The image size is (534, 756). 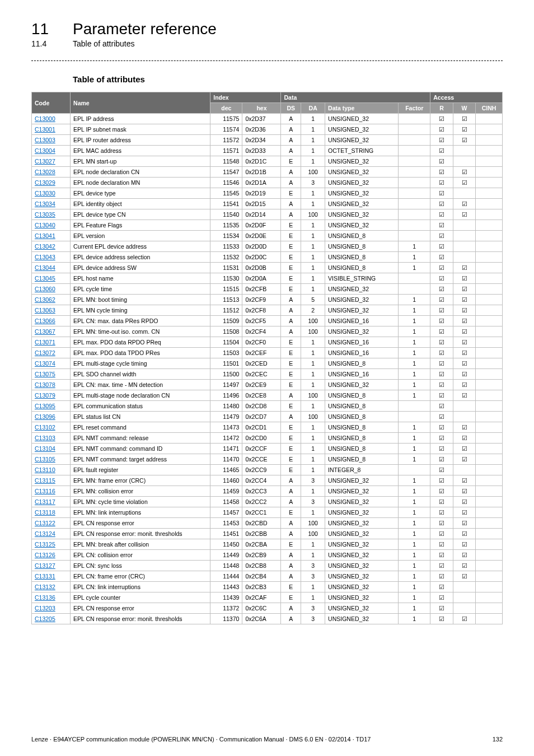 What do you see at coordinates (268, 492) in the screenshot?
I see `table-row: C13116EPL MN: collision error114590x2CC3…` at bounding box center [268, 492].